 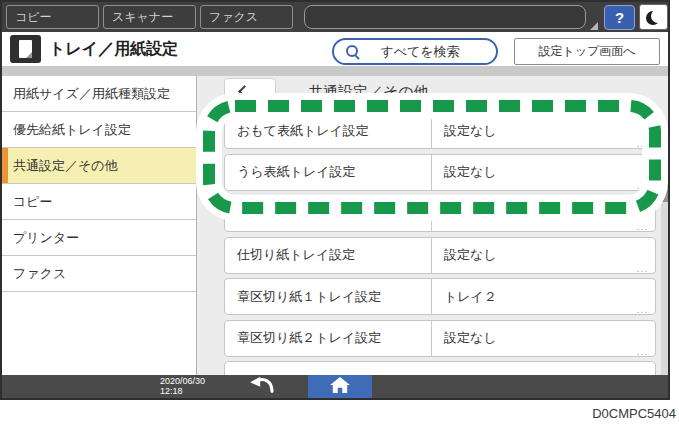 I want to click on search-button-label: すべてを検索, so click(x=420, y=52).